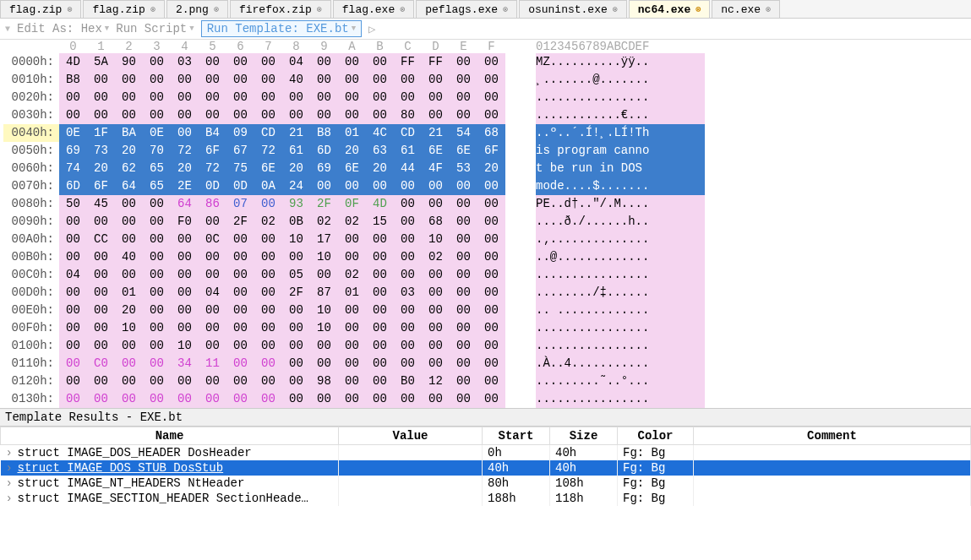 Image resolution: width=971 pixels, height=560 pixels. Describe the element at coordinates (325, 257) in the screenshot. I see `hex-byte: 10` at that location.